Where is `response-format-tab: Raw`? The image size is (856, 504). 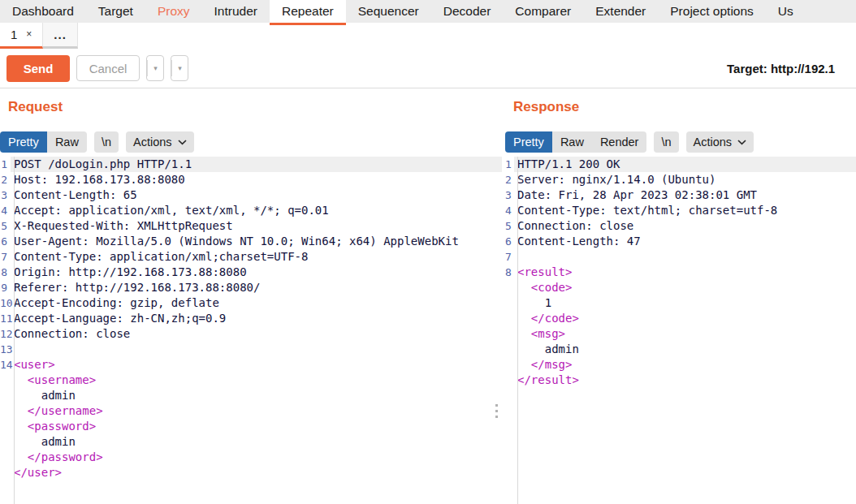
response-format-tab: Raw is located at coordinates (572, 142).